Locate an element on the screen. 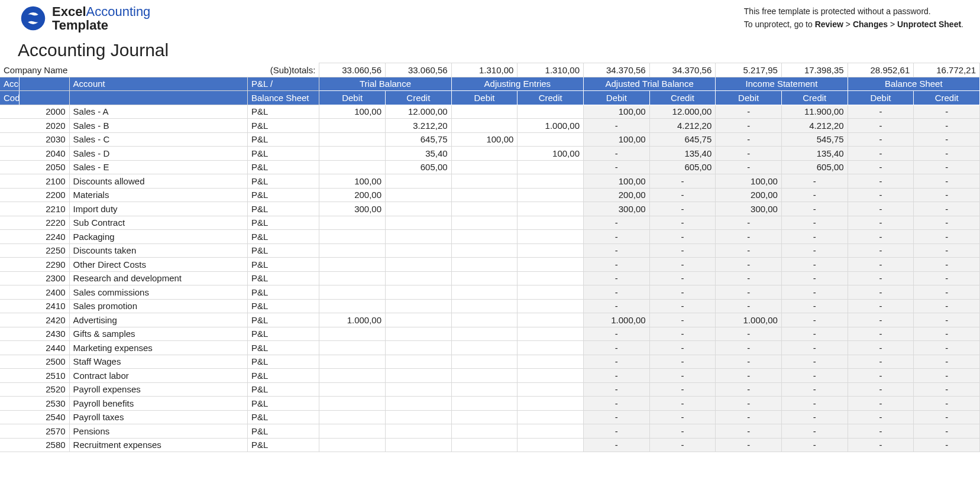  cell-value: 12.000,00 is located at coordinates (419, 112).